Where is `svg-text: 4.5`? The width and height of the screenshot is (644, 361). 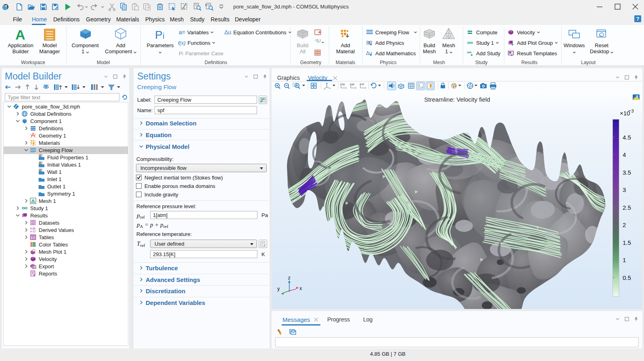
svg-text: 4.5 is located at coordinates (627, 137).